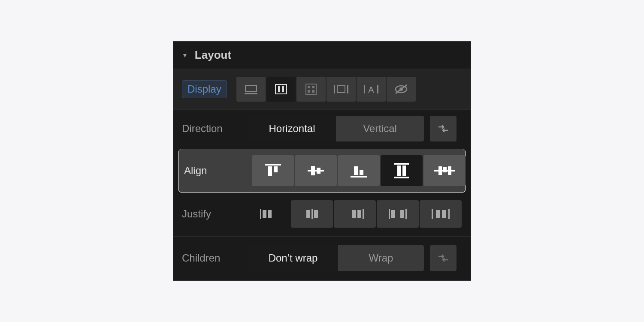 This screenshot has height=322, width=644. I want to click on align-bottom-icon, so click(359, 171).